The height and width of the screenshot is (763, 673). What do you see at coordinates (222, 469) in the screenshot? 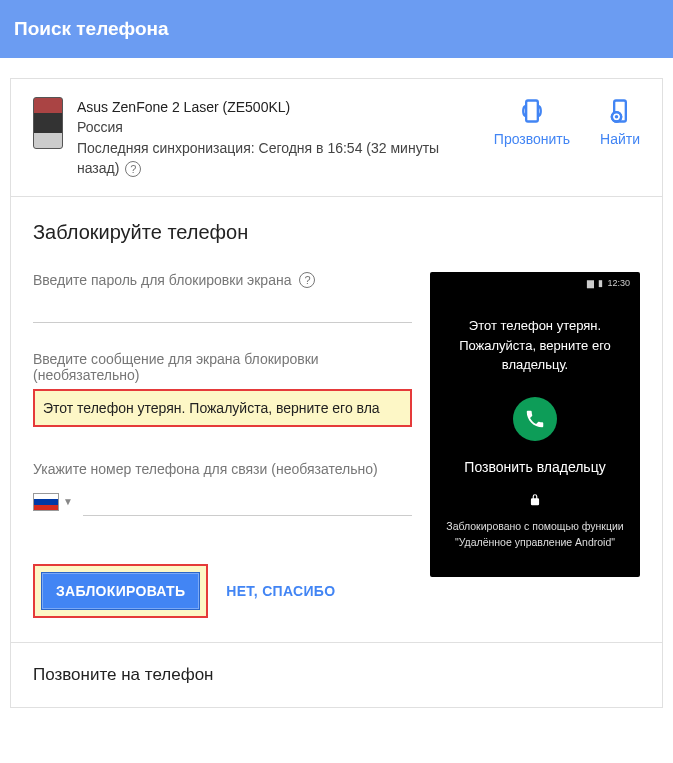
I see `phone-label: Укажите номер телефона для связи (необяз…` at bounding box center [222, 469].